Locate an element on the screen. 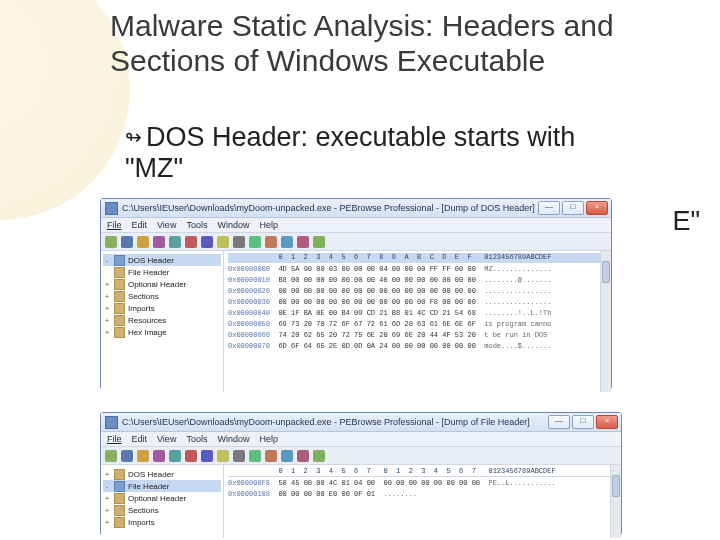  tree-item-label: Imports is located at coordinates (142, 522).